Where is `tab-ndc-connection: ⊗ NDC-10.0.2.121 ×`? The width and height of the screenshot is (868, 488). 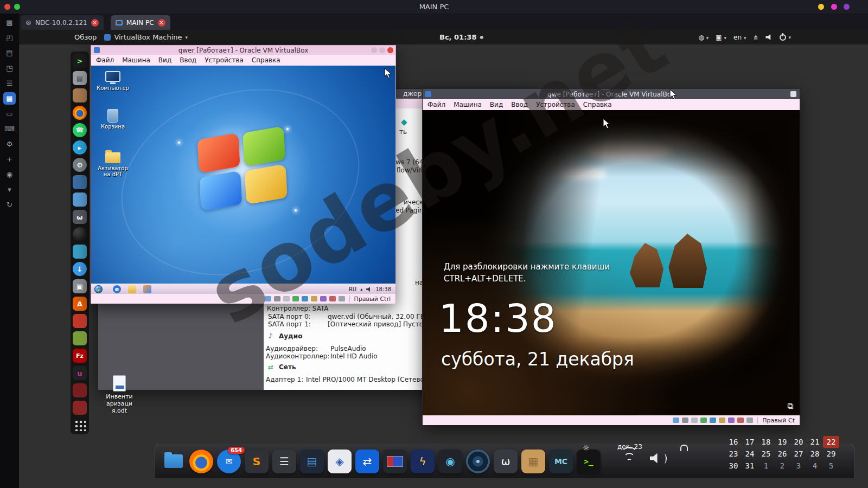
tab-ndc-connection: ⊗ NDC-10.0.2.121 × is located at coordinates (62, 23).